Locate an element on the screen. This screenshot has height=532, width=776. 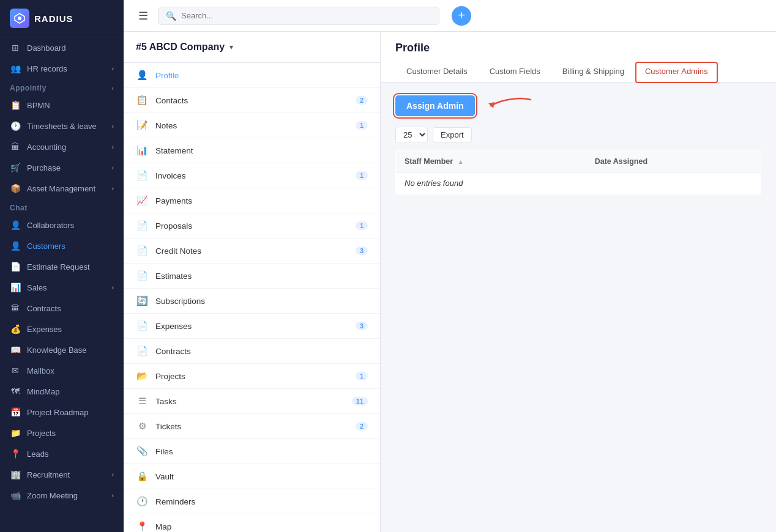
sidebar-label-expenses: Expenses is located at coordinates (44, 329).